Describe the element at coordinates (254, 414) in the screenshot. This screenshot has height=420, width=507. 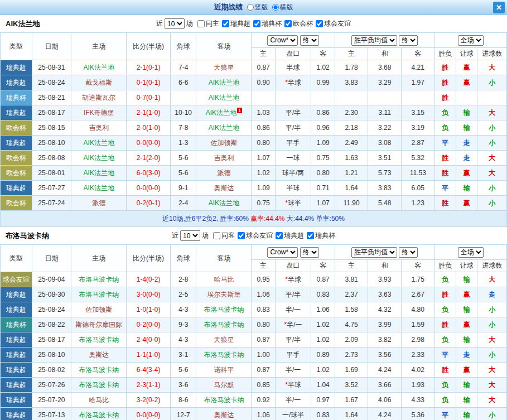
I see `match-row: 瑞典超25-07-13布洛马波卡纳0-0(0-0)12-7奥斯达1.06一/球半…` at that location.